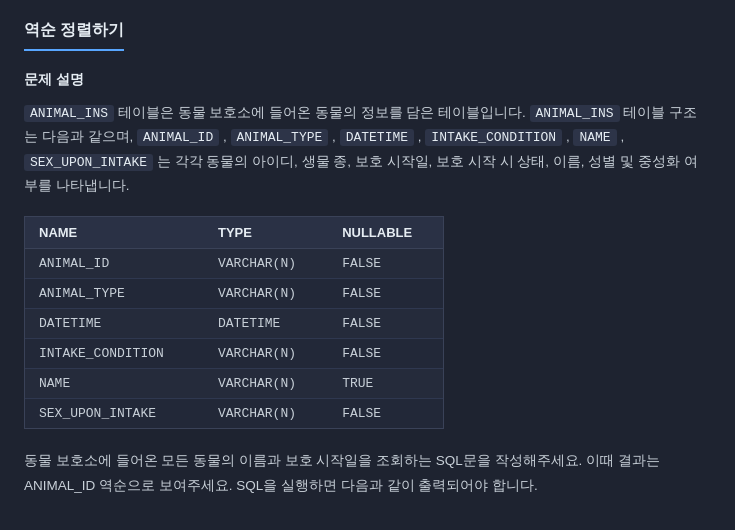 The image size is (735, 530). I want to click on table-cell: ANIMAL_ID, so click(114, 264).